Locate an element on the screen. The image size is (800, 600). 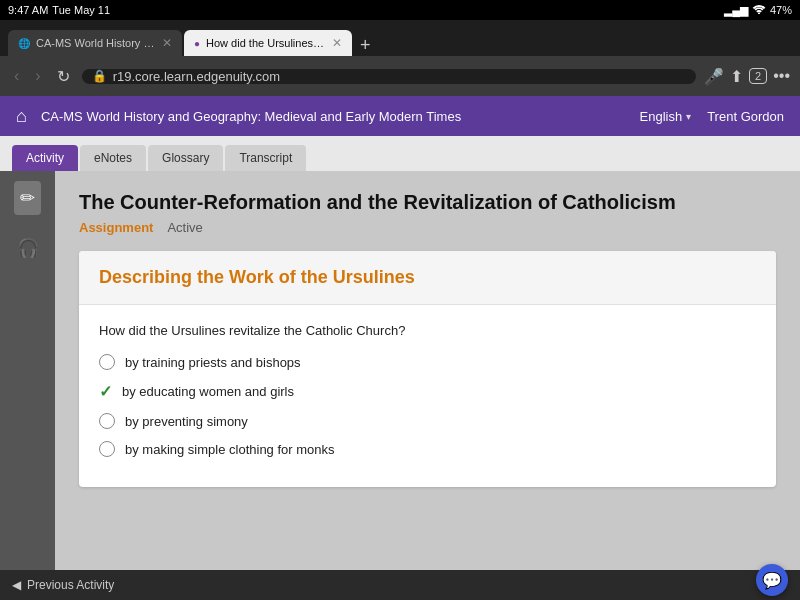
time-display: 9:47 AM is located at coordinates (28, 10).